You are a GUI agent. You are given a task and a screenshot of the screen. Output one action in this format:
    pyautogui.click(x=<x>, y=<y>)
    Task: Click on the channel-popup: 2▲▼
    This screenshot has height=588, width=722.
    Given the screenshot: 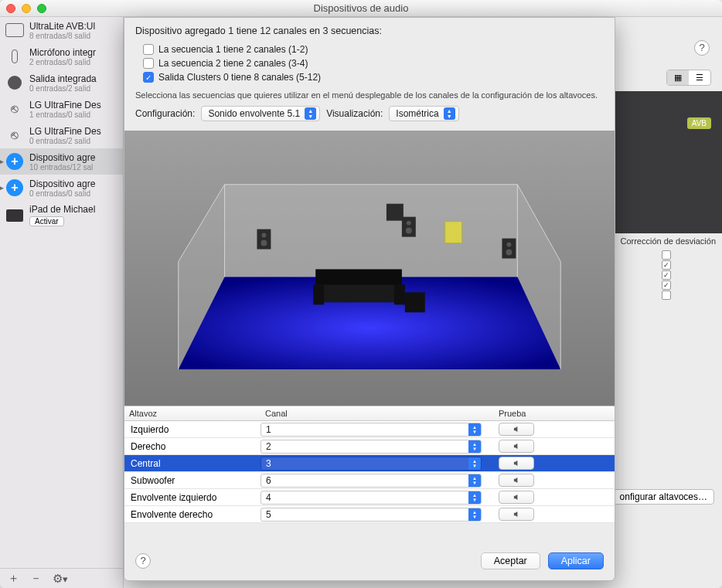 What is the action you would take?
    pyautogui.click(x=371, y=447)
    